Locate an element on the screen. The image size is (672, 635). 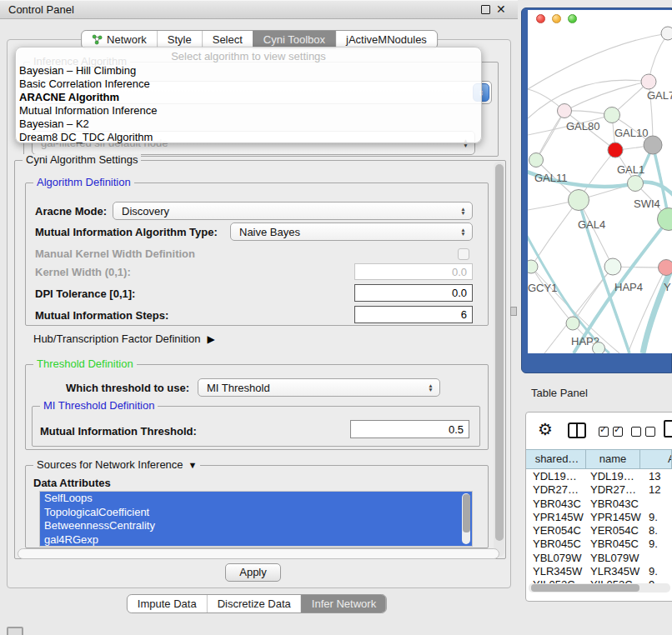
attribute-list-item: SelfLoops is located at coordinates (256, 498).